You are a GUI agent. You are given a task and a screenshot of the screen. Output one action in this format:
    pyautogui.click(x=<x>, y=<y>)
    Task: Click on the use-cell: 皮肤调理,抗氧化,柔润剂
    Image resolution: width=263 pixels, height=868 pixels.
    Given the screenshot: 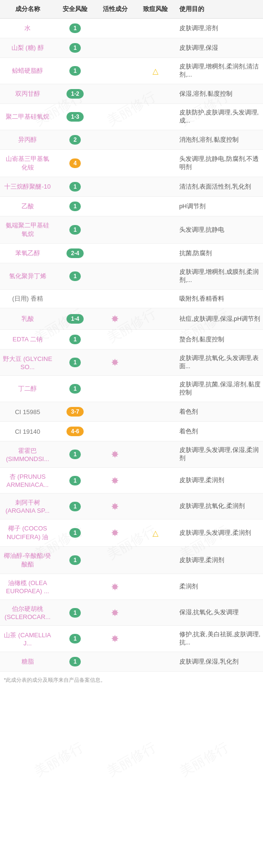 What is the action you would take?
    pyautogui.click(x=219, y=507)
    